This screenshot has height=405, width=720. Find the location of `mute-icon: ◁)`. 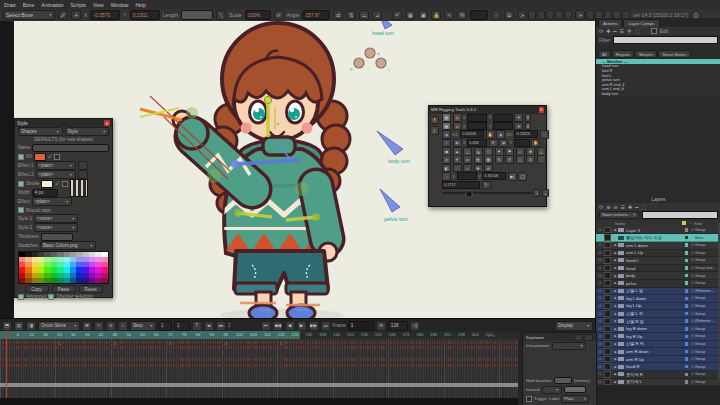

mute-icon: ◁) is located at coordinates (415, 326).